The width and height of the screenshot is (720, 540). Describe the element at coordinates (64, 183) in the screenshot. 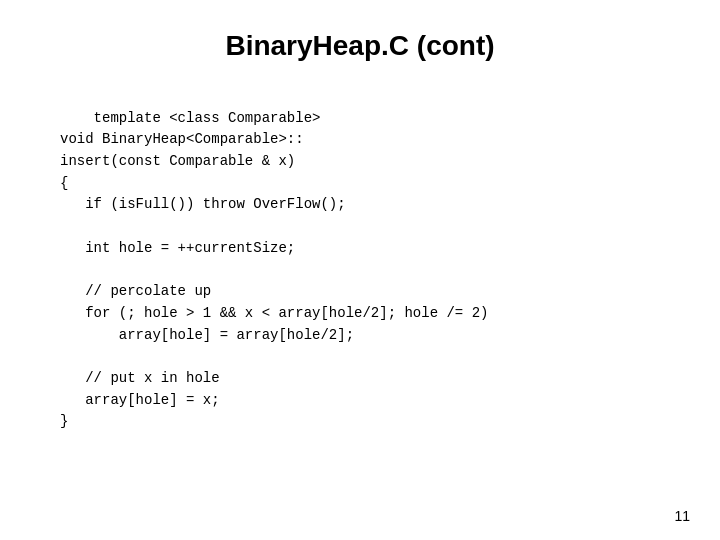

I see `code-line-4: {` at that location.